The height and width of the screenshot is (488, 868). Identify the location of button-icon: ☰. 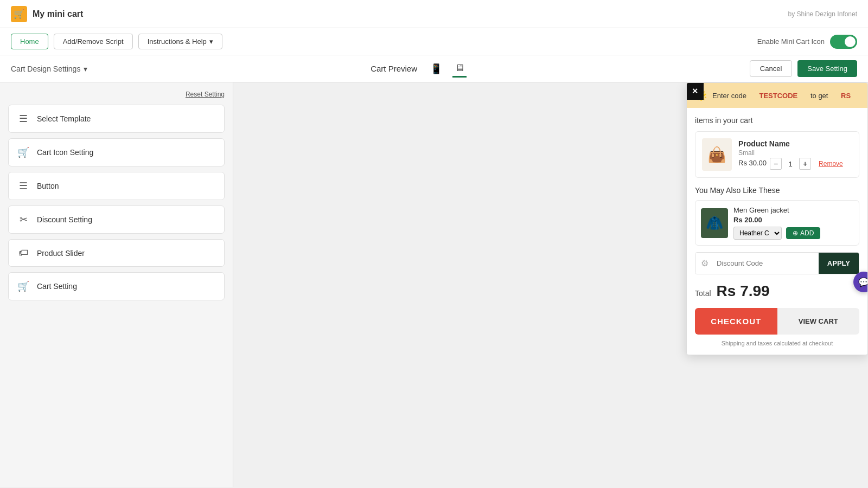
(23, 186).